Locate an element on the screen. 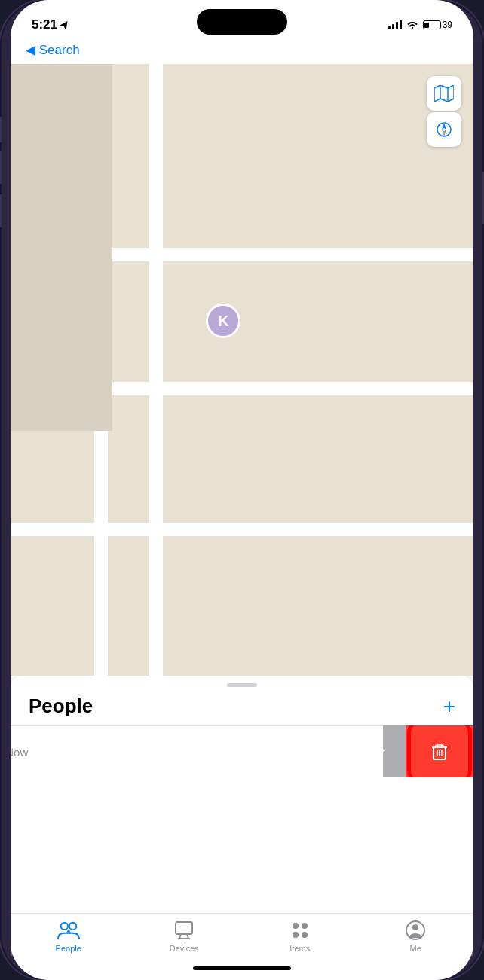 Image resolution: width=484 pixels, height=980 pixels. map-view-button is located at coordinates (444, 93).